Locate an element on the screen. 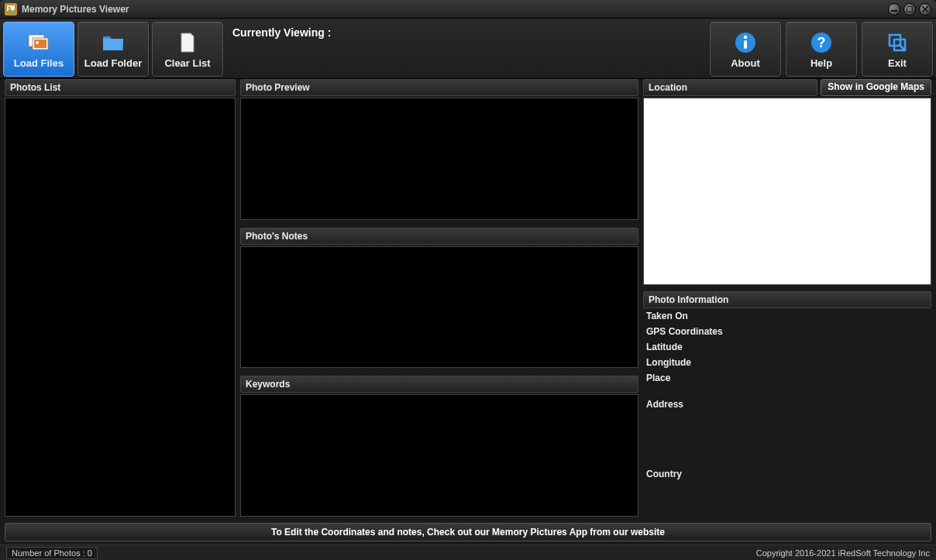 The image size is (936, 560). map-area is located at coordinates (787, 191).